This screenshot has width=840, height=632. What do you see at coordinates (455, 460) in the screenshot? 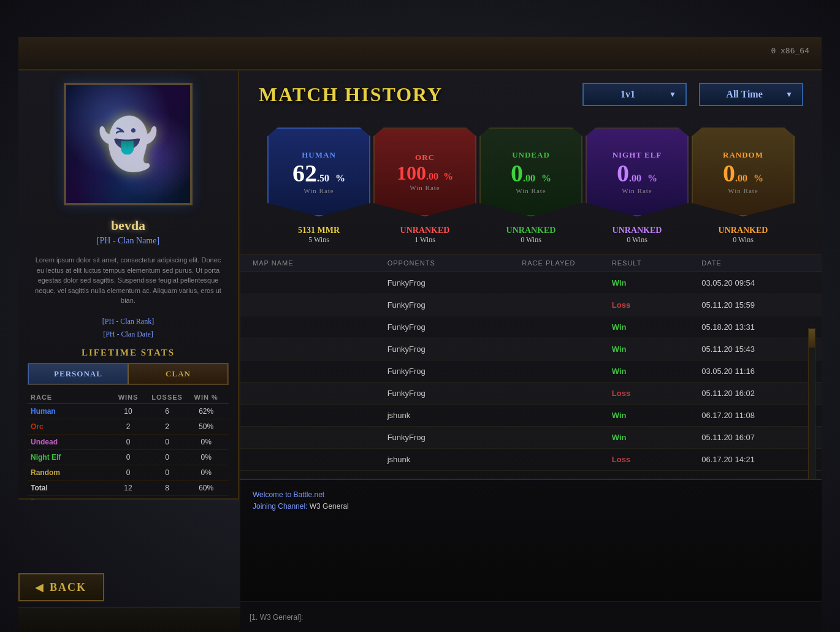
I see `match-opponent: jshunk` at bounding box center [455, 460].